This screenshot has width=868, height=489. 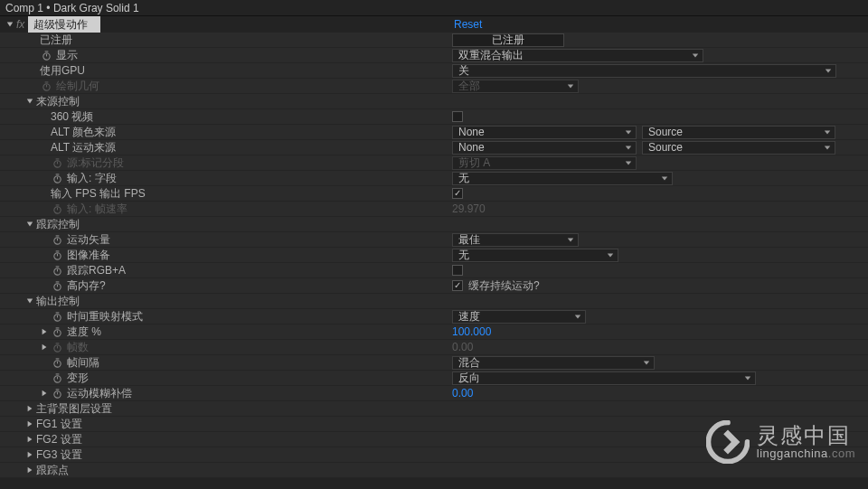 What do you see at coordinates (434, 40) in the screenshot?
I see `prop-registered: 已注册 已注册` at bounding box center [434, 40].